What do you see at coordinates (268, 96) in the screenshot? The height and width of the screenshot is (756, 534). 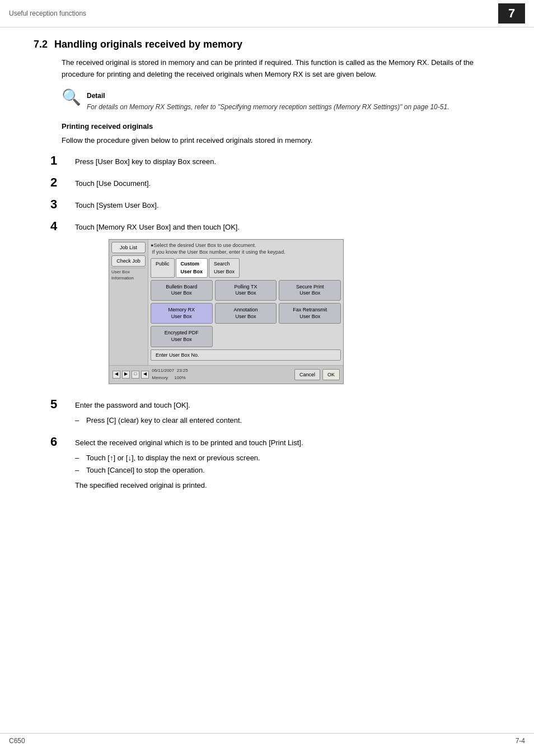 I see `detail-label: Detail` at bounding box center [268, 96].